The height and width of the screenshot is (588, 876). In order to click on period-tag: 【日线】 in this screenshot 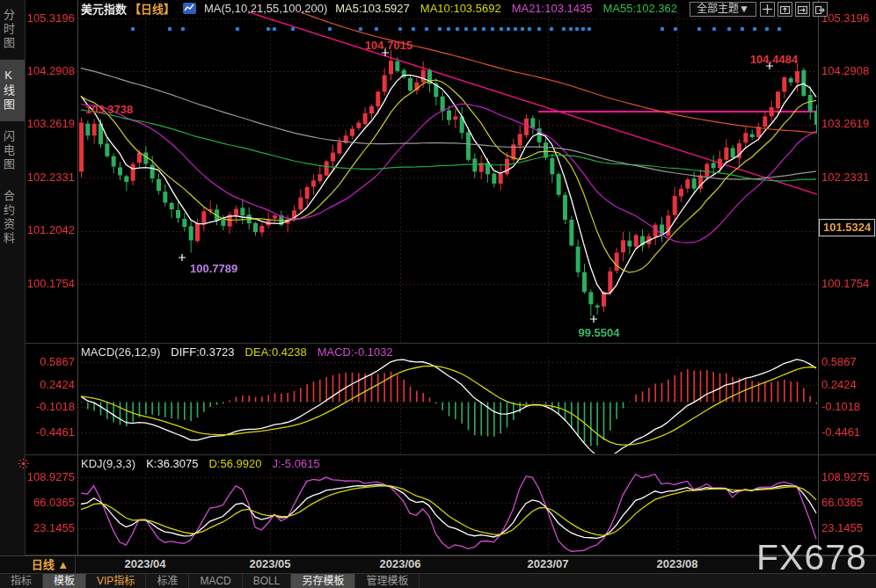, I will do `click(152, 9)`.